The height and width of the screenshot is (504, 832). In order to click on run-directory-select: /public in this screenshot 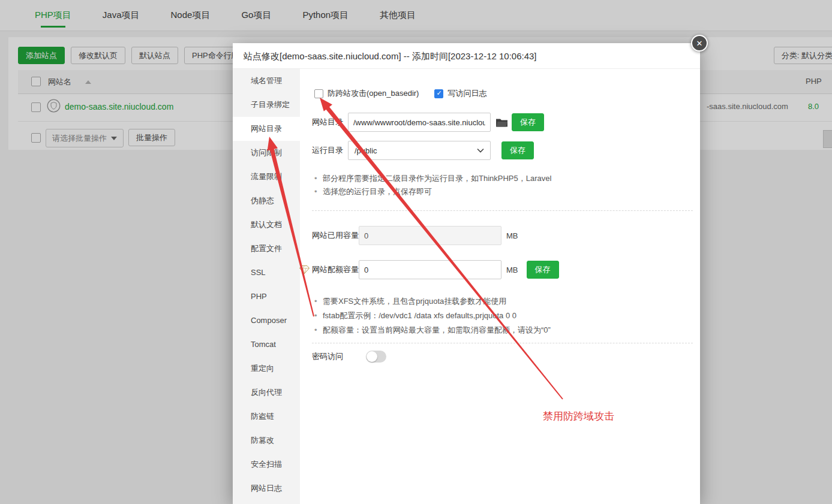, I will do `click(419, 150)`.